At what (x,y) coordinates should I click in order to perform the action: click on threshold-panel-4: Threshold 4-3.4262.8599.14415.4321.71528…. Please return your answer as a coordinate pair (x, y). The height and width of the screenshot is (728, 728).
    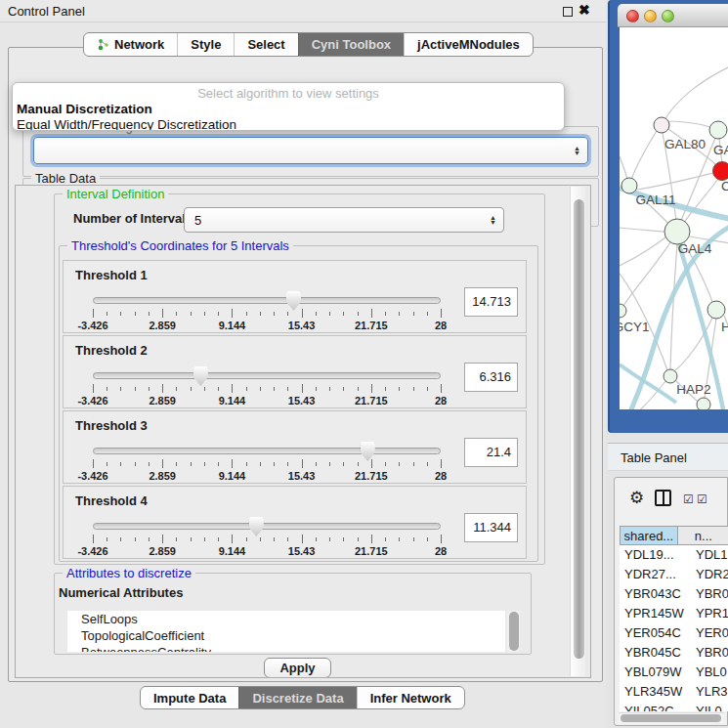
    Looking at the image, I should click on (295, 522).